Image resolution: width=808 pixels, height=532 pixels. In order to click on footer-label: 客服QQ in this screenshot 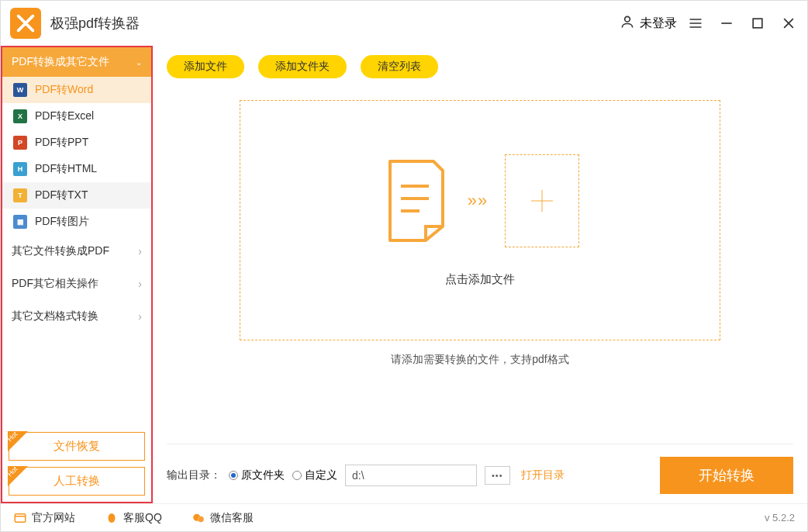, I will do `click(143, 518)`.